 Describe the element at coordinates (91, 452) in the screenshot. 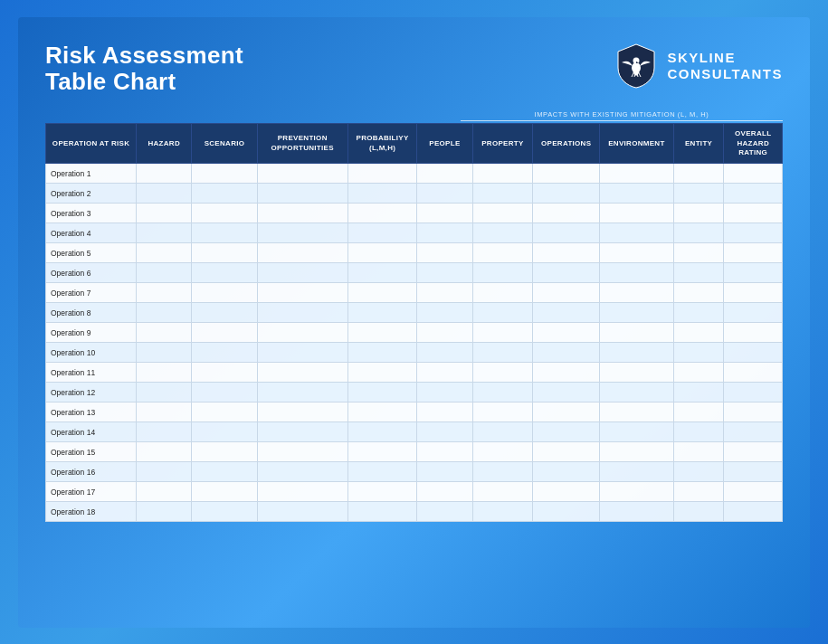

I see `cell-operation: Operation 15` at that location.